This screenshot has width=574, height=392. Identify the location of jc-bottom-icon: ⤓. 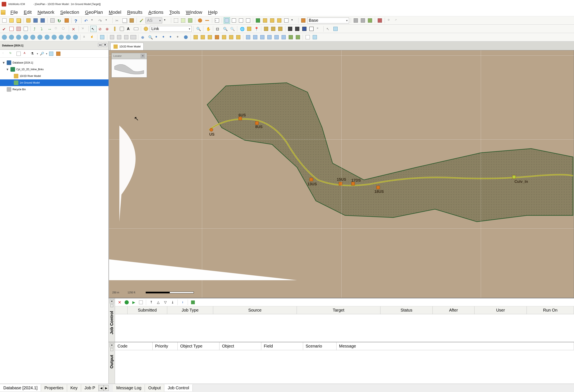
(172, 302).